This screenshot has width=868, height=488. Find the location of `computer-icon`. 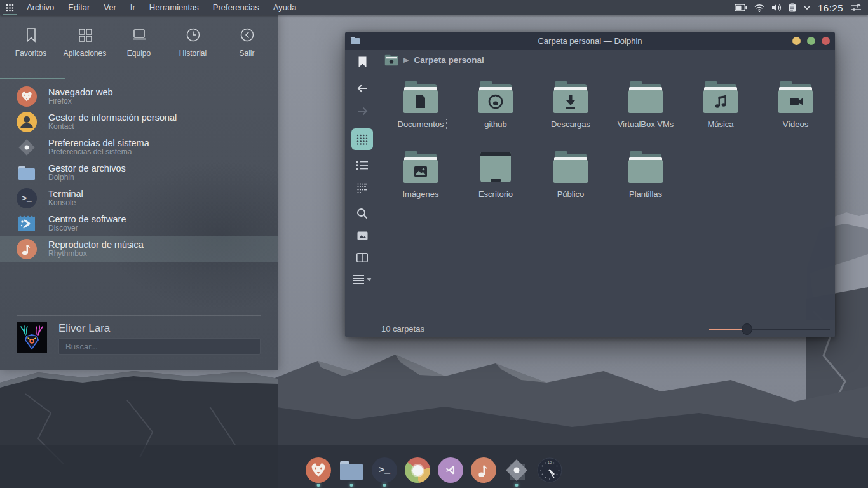

computer-icon is located at coordinates (139, 35).